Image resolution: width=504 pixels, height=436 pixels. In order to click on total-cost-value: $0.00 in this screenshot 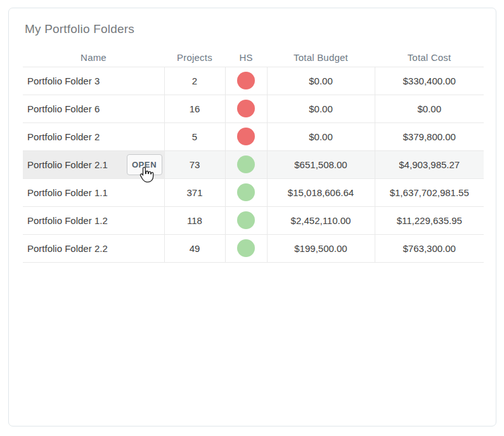, I will do `click(429, 109)`.